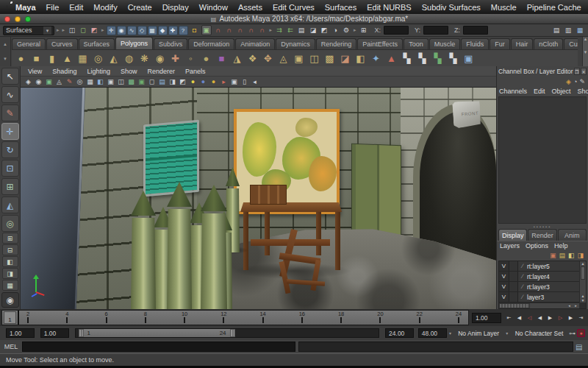 Image resolution: width=588 pixels, height=368 pixels. Describe the element at coordinates (513, 91) in the screenshot. I see `channel-box-menu-item: Channels` at that location.